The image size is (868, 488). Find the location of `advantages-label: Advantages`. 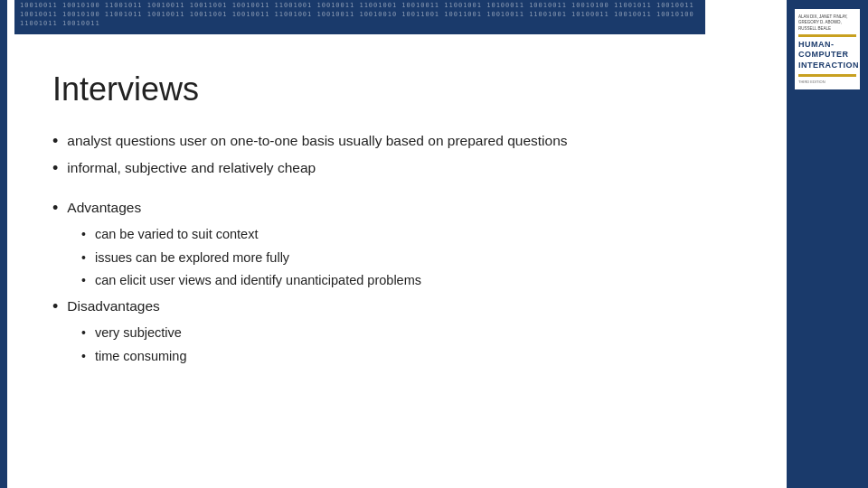

advantages-label: Advantages is located at coordinates (409, 208).